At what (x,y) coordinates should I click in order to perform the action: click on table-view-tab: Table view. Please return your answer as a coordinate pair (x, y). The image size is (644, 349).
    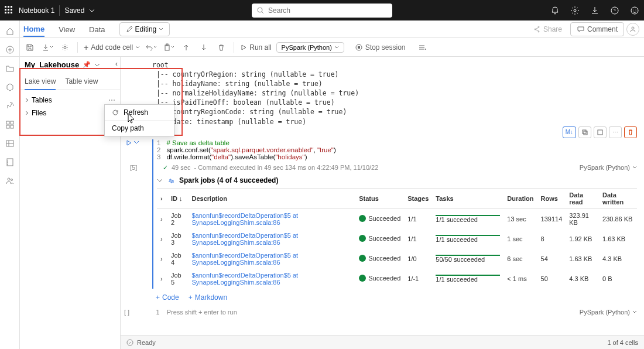
    Looking at the image, I should click on (81, 82).